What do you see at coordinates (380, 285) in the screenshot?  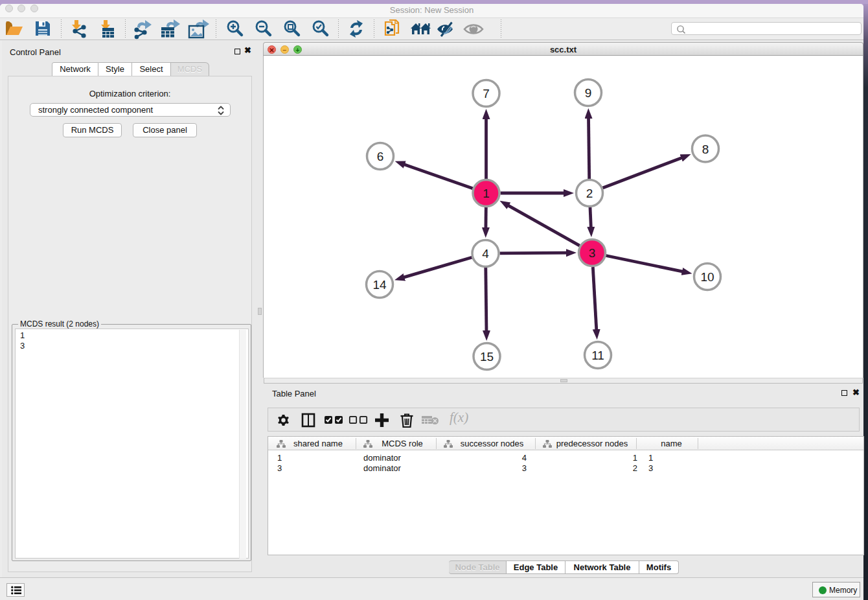 I see `svg-text: 14` at bounding box center [380, 285].